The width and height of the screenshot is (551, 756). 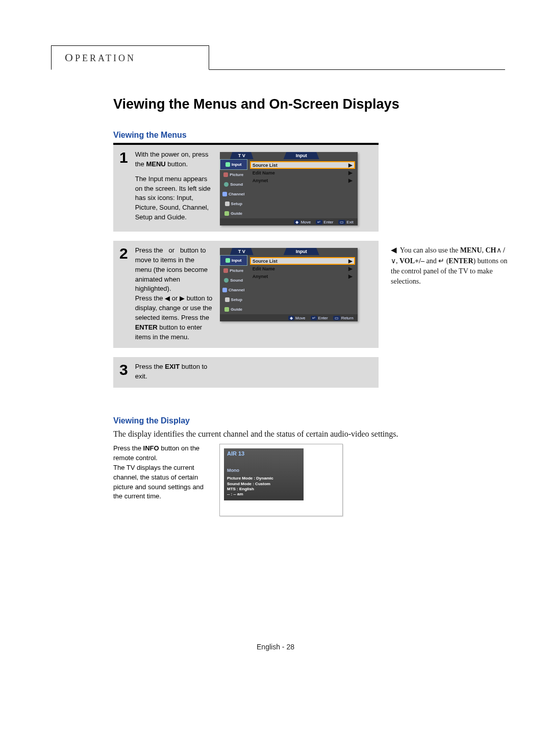 What do you see at coordinates (309, 372) in the screenshot?
I see `step-3: 3 Press the EXIT button to exit.` at bounding box center [309, 372].